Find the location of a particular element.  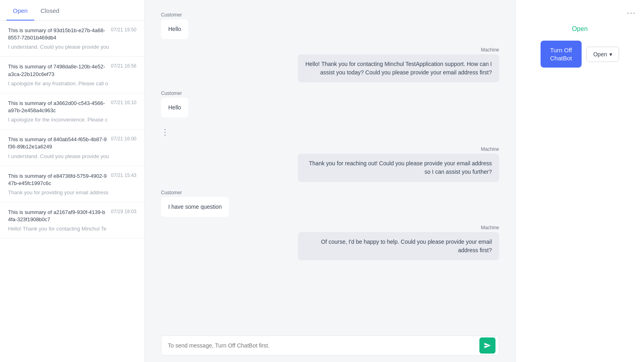

message-row: Machine Of course, I'd be happy to help.… is located at coordinates (330, 243).